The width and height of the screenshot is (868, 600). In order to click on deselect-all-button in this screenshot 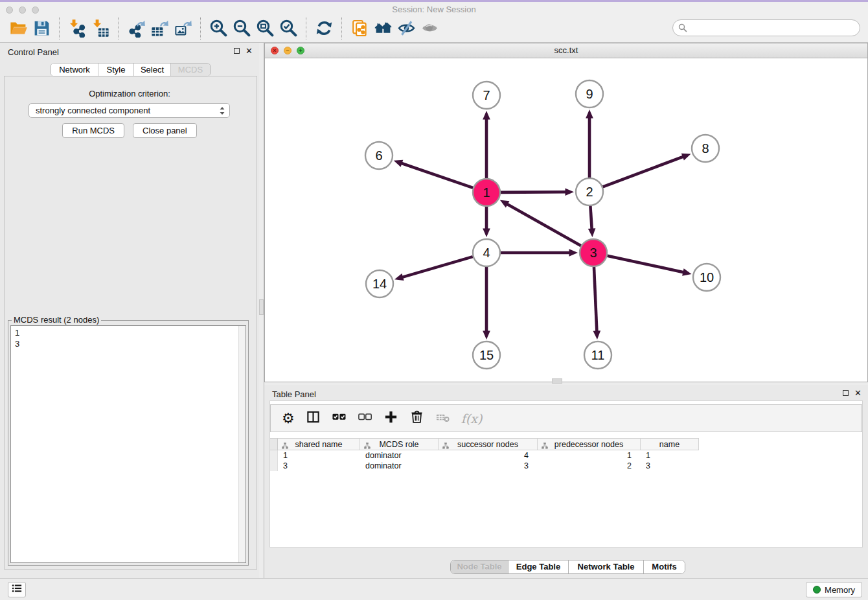, I will do `click(365, 419)`.